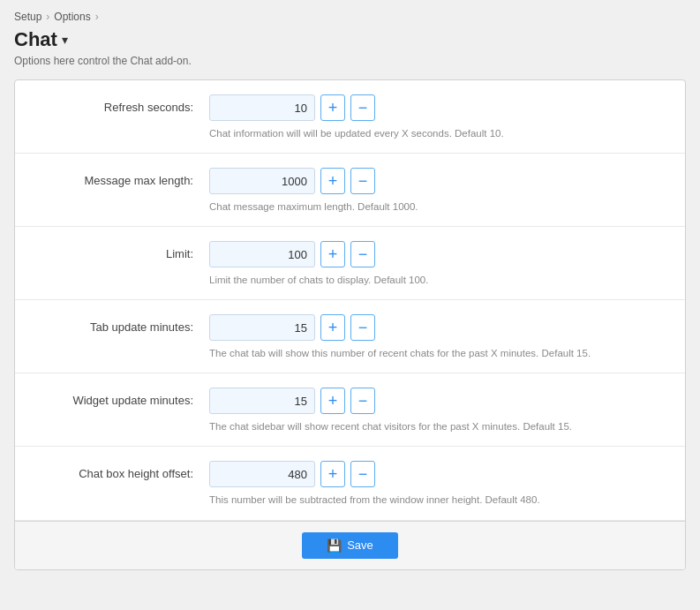 This screenshot has height=610, width=700. What do you see at coordinates (28, 17) in the screenshot?
I see `breadcrumb-setup: Setup` at bounding box center [28, 17].